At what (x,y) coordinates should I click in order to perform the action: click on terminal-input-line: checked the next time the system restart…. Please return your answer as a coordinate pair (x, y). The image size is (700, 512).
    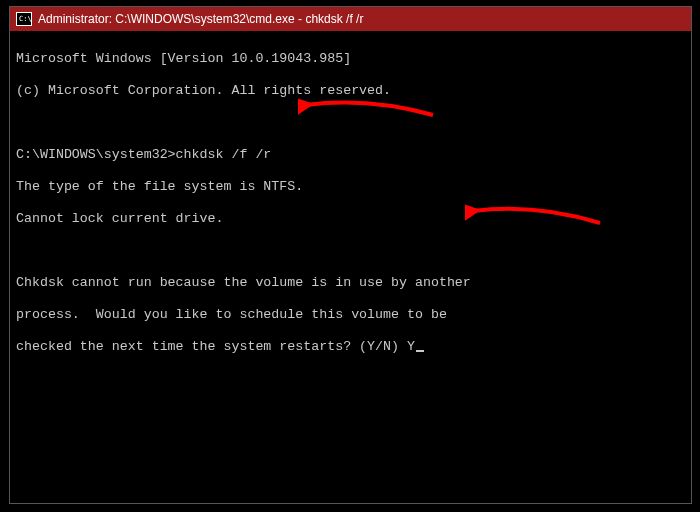
    Looking at the image, I should click on (350, 347).